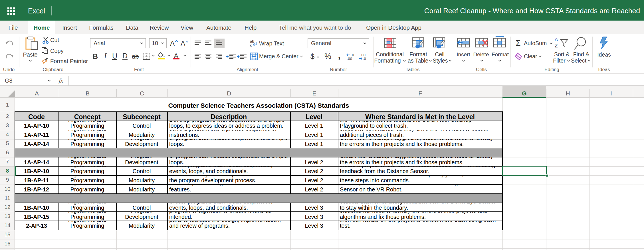 Image resolution: width=644 pixels, height=250 pixels. I want to click on svg-text: ab, so click(252, 41).